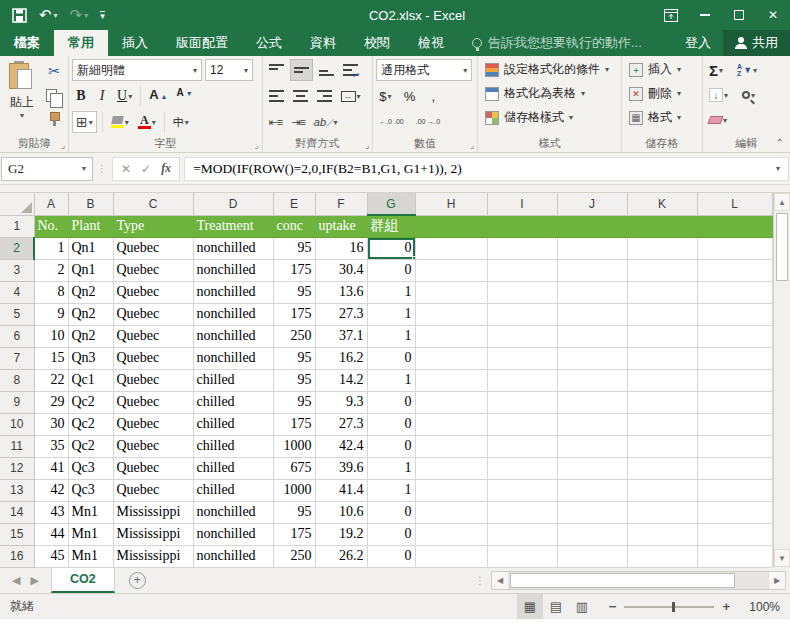  What do you see at coordinates (391, 248) in the screenshot?
I see `active-cell-G2: 0` at bounding box center [391, 248].